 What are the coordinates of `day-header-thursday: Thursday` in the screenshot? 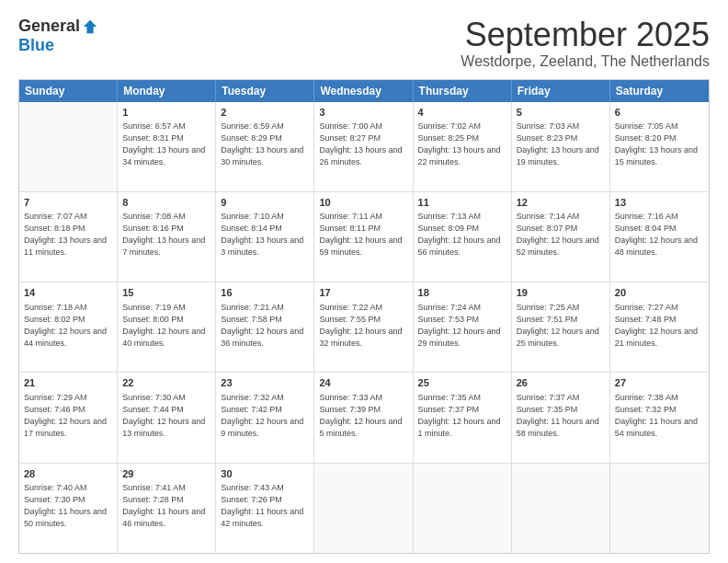 It's located at (463, 91).